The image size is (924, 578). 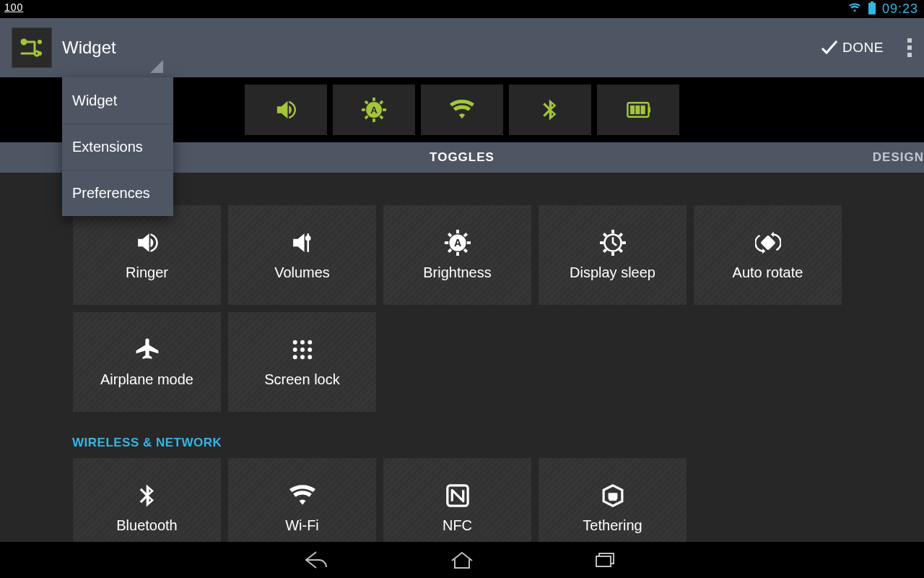 I want to click on preview-tile-wifi, so click(x=462, y=110).